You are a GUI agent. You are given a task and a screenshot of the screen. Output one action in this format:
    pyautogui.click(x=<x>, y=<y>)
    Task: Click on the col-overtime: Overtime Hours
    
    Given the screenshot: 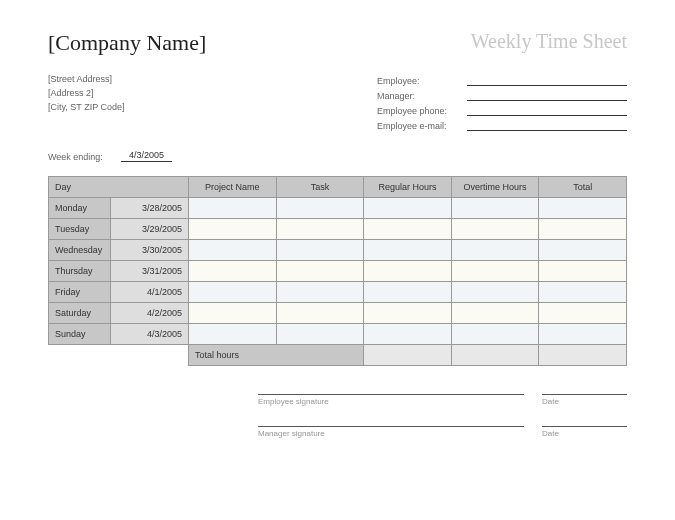 What is the action you would take?
    pyautogui.click(x=495, y=188)
    